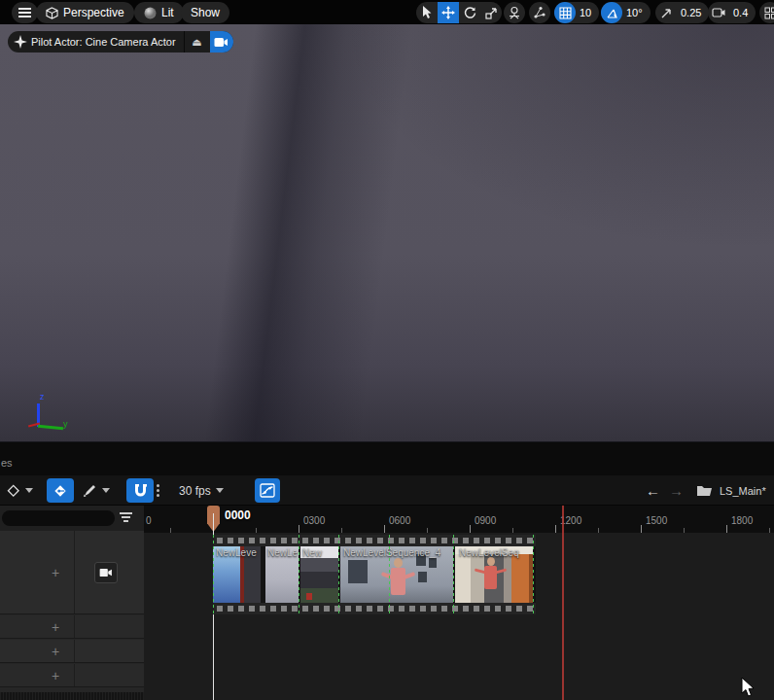  Describe the element at coordinates (612, 13) in the screenshot. I see `angle-snap-icon` at that location.